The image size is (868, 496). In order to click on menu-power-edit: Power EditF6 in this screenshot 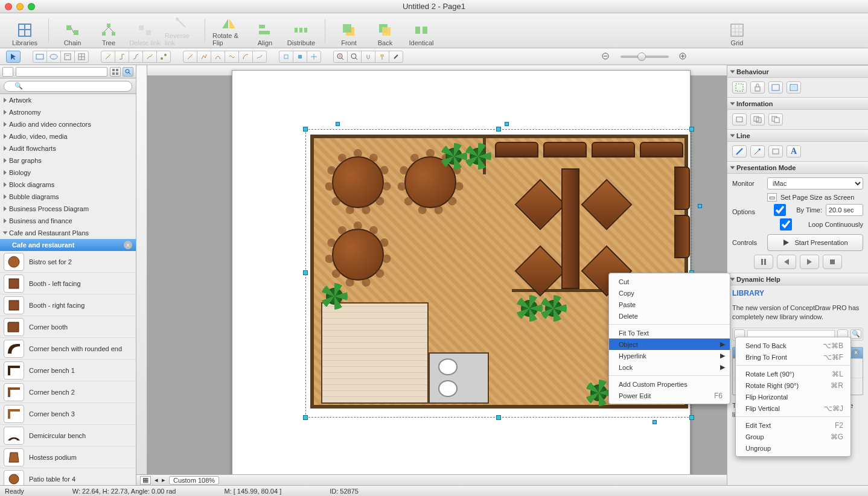, I will do `click(669, 396)`.